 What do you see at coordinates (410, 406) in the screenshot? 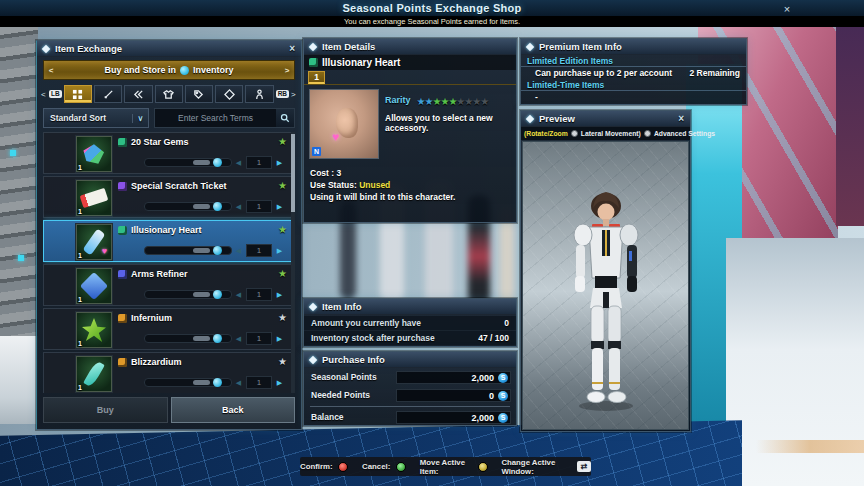
I see `divider` at bounding box center [410, 406].